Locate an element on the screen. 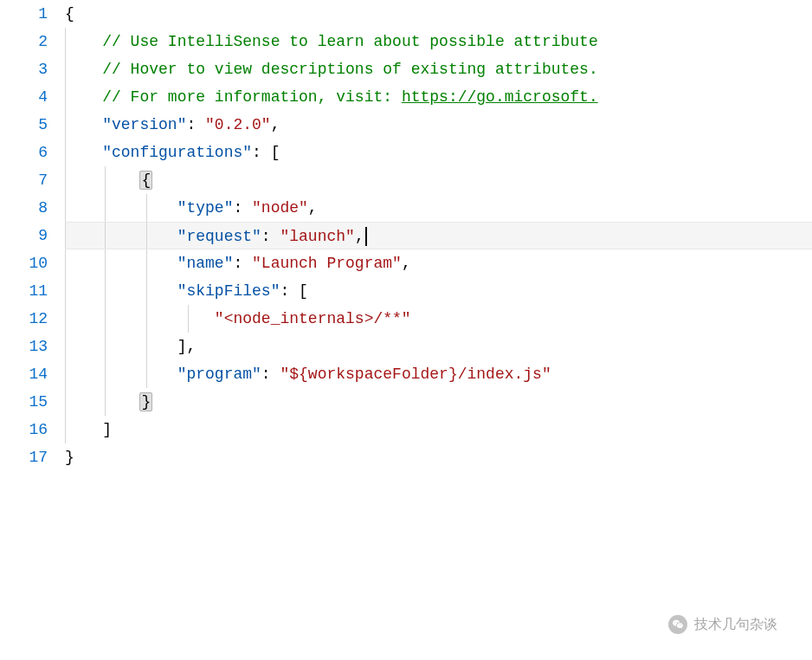 Image resolution: width=812 pixels, height=660 pixels. watermark: 技术几句杂谈 is located at coordinates (723, 624).